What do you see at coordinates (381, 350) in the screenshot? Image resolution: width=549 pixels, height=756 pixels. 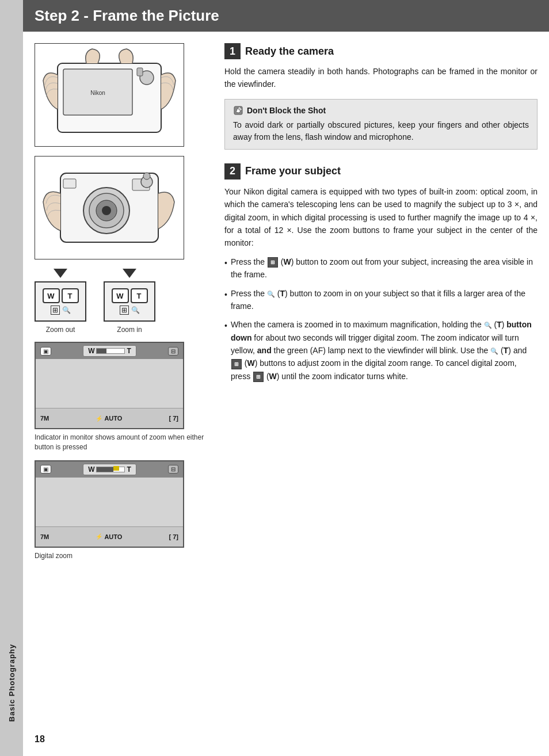 I see `bullet-item-3: • When the camera is zoomed in to maximu…` at bounding box center [381, 350].